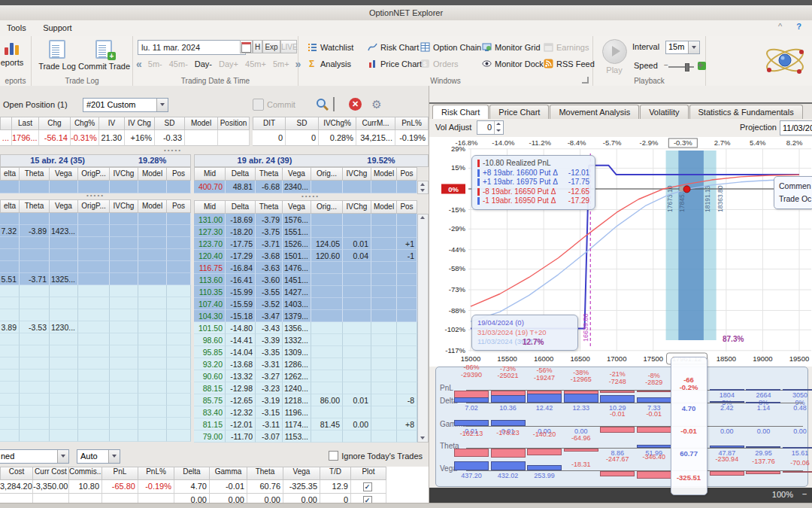 The width and height of the screenshot is (812, 508). I want to click on table-row: 127.30-18.20-3.751551..., so click(305, 232).